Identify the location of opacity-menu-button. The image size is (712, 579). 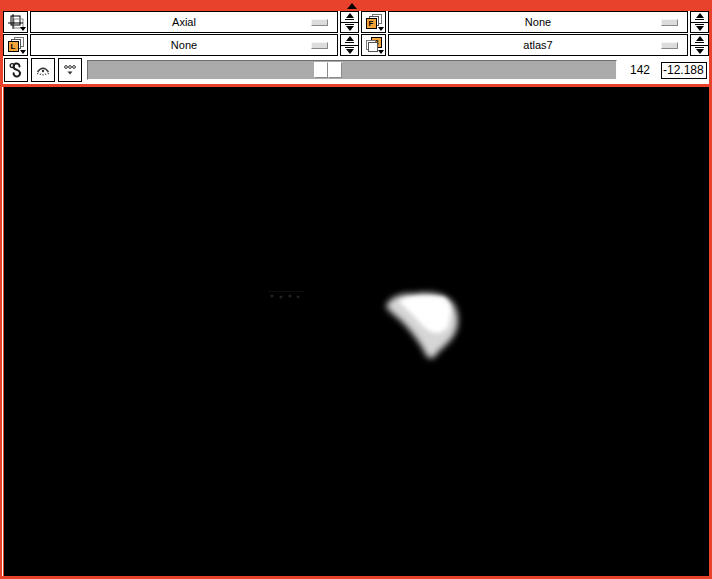
(70, 70).